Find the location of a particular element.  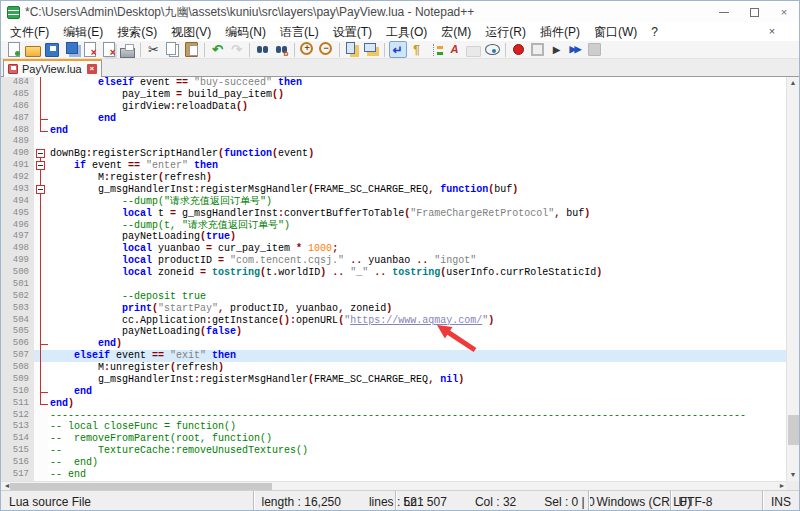

status-insert-mode: INS is located at coordinates (780, 501).